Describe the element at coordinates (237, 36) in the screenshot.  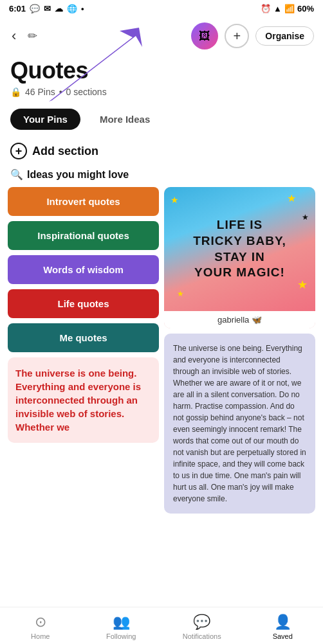
I see `add-collaborator-button: +` at that location.